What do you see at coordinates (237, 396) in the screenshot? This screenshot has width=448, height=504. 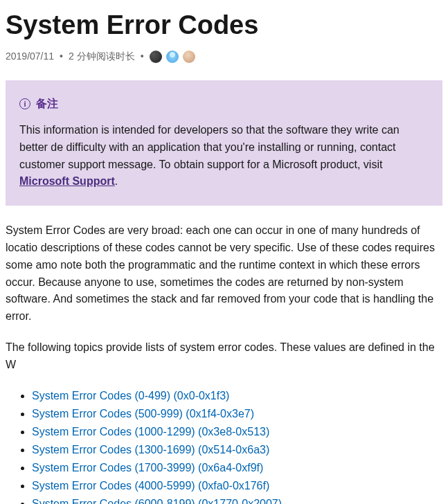 I see `list-item: System Error Codes (0-499) (0x0-0x1f3)` at bounding box center [237, 396].